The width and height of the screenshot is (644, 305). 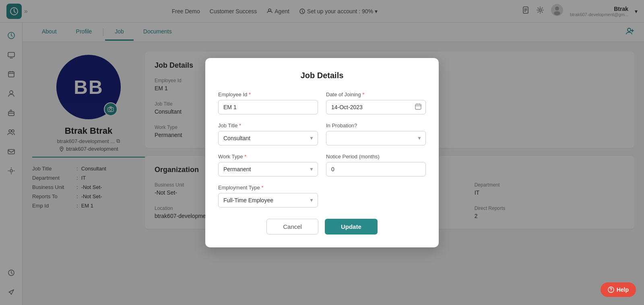 I want to click on modal-in-probation-label: In Probation?, so click(x=376, y=126).